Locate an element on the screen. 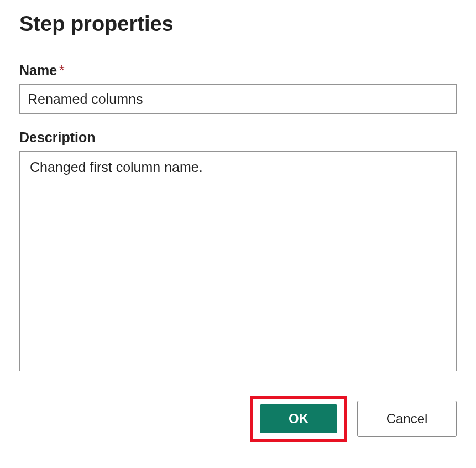  name-label-text: Name is located at coordinates (38, 70).